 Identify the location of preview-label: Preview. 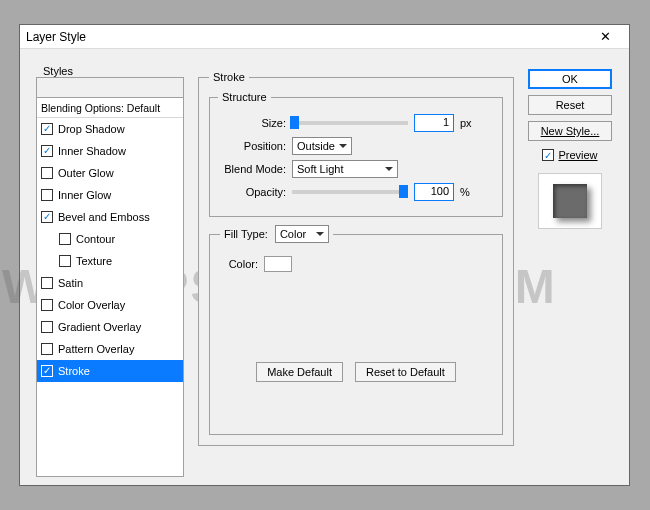
(578, 155).